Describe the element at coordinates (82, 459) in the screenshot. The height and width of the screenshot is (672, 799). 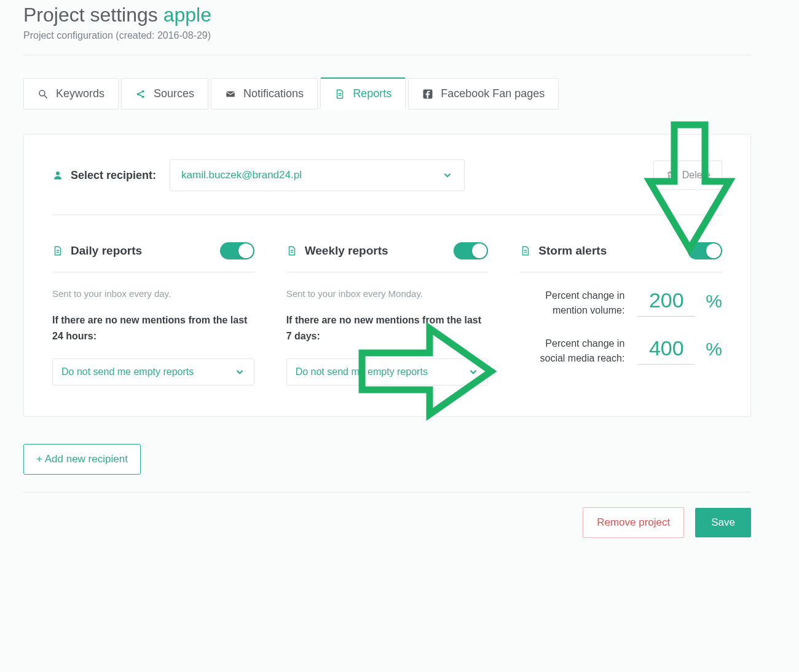
I see `add-recipient-button: + Add new recipient` at that location.